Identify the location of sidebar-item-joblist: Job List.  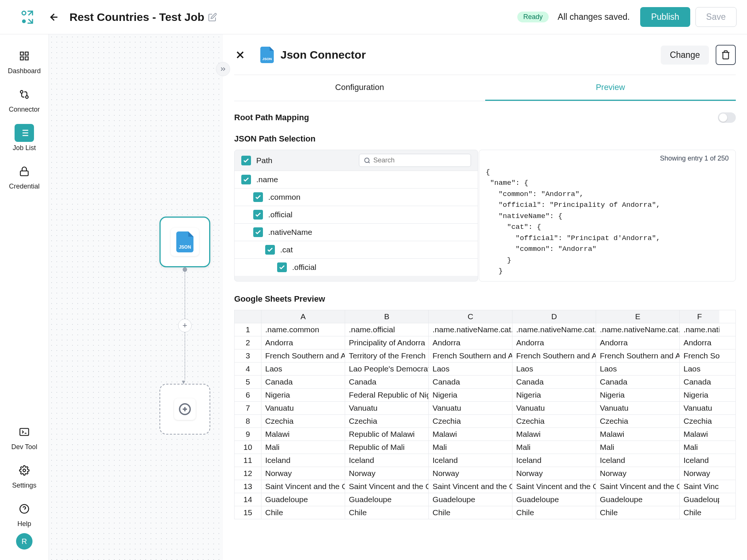
(24, 138).